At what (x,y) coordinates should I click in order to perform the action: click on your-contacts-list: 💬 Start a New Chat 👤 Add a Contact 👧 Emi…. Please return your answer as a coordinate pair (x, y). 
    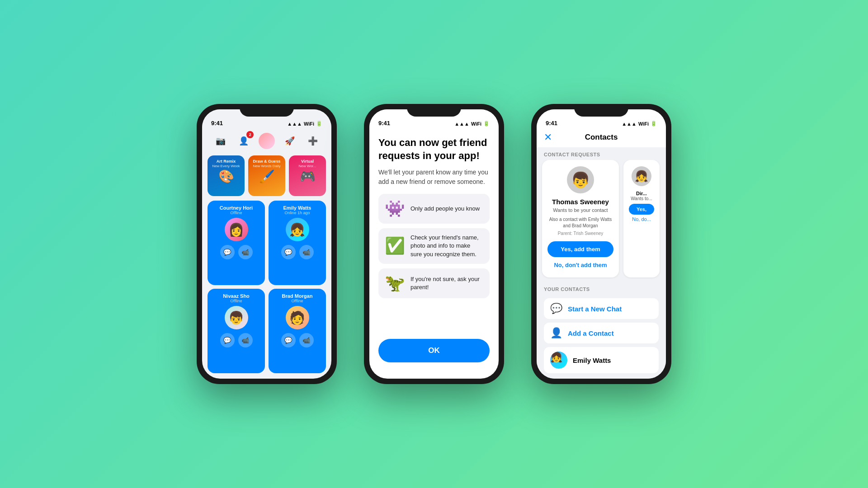
    Looking at the image, I should click on (601, 337).